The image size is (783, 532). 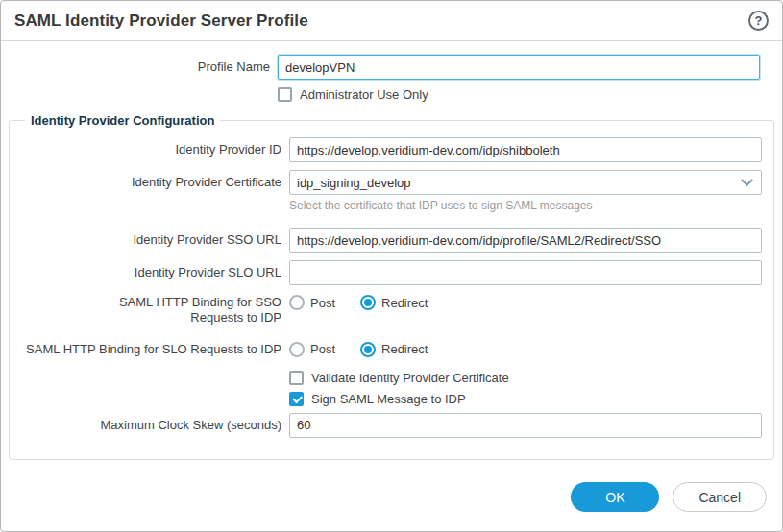 I want to click on profile-name-input, so click(x=519, y=67).